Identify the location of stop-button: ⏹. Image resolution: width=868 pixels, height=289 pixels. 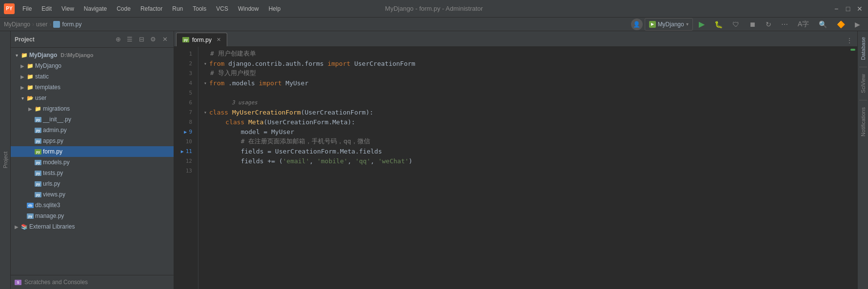
(752, 24).